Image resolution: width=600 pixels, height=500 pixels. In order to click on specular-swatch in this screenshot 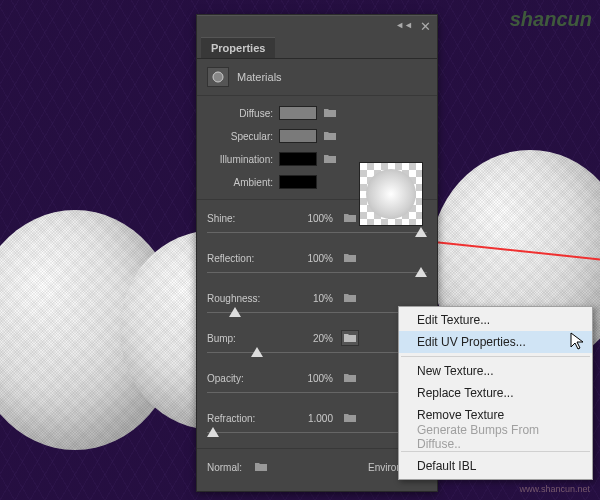, I will do `click(298, 136)`.